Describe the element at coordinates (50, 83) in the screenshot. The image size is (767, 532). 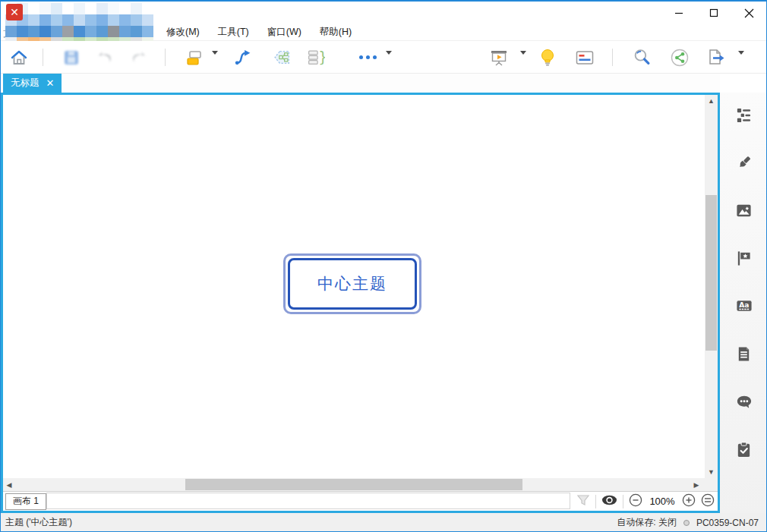
I see `tab-close-icon: ✕` at that location.